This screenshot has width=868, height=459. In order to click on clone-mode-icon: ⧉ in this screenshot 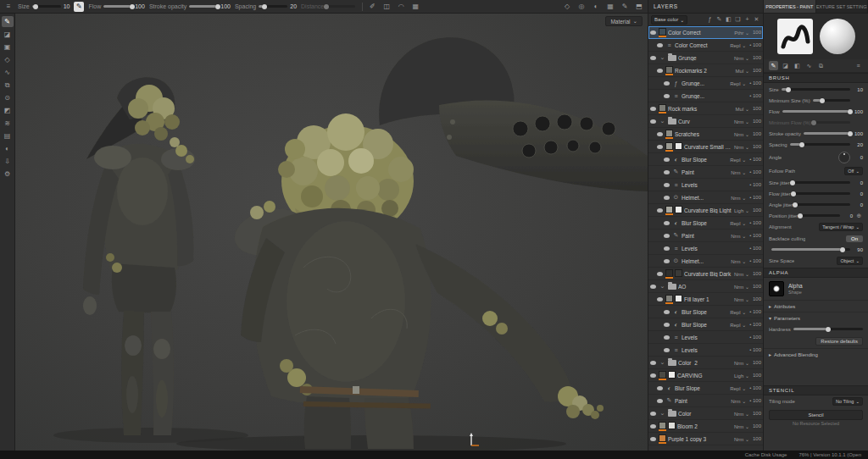, I will do `click(821, 66)`.